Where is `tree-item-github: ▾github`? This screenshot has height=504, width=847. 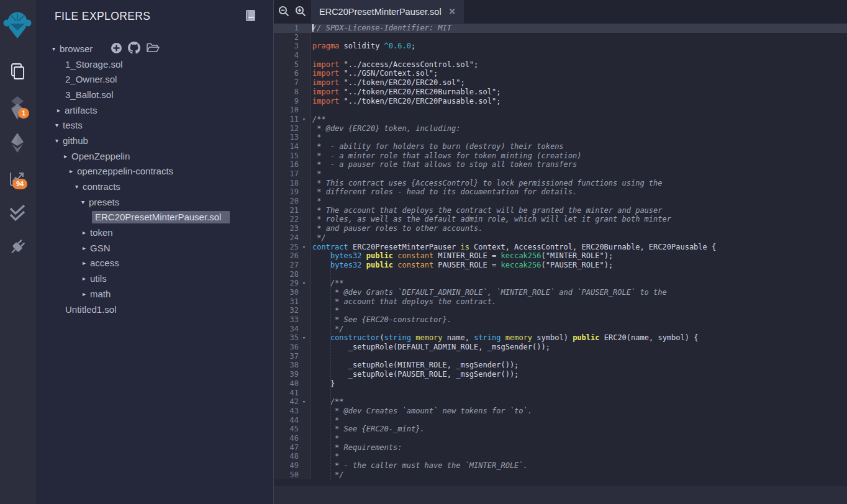 tree-item-github: ▾github is located at coordinates (155, 140).